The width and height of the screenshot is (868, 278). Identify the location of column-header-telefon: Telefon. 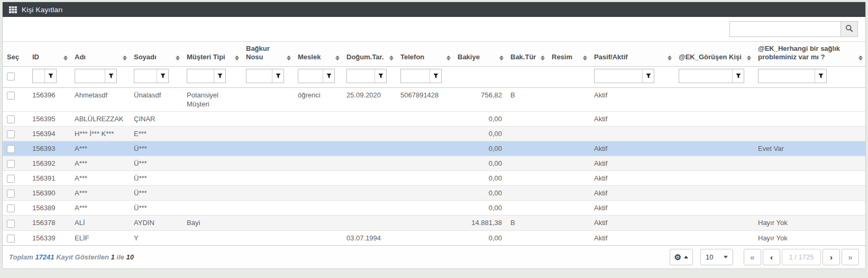
(425, 54).